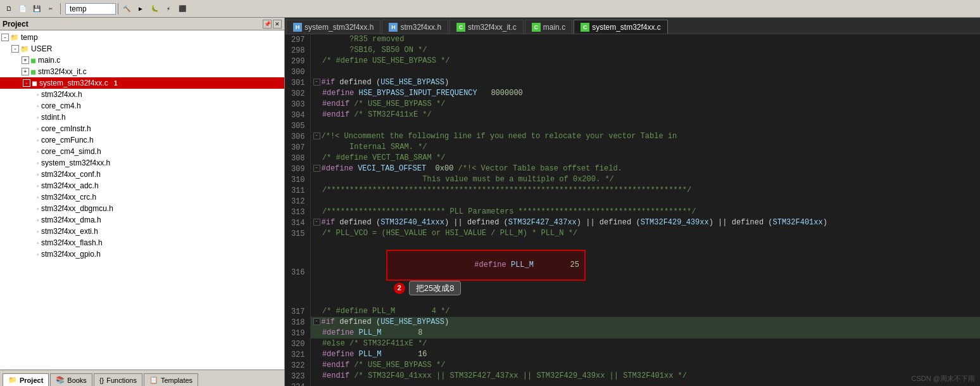 The image size is (980, 386). Describe the element at coordinates (317, 169) in the screenshot. I see `expand-309: -` at that location.